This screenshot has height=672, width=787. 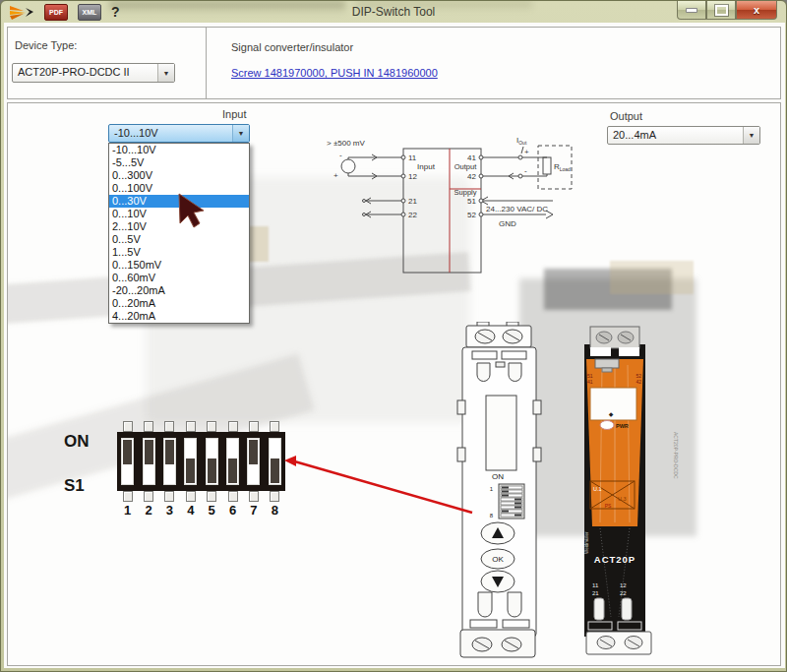 I want to click on output-dropdown-arrow-icon: ▼, so click(x=752, y=136).